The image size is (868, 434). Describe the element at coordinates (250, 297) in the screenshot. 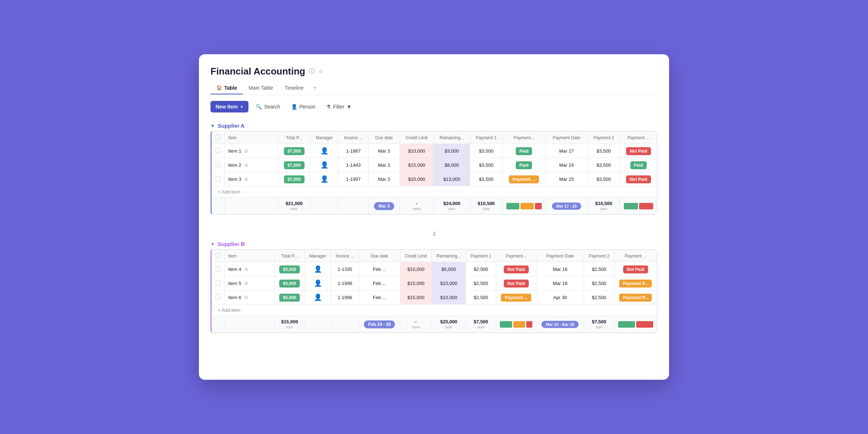

I see `row-item-name: Item 6 ⊕` at that location.